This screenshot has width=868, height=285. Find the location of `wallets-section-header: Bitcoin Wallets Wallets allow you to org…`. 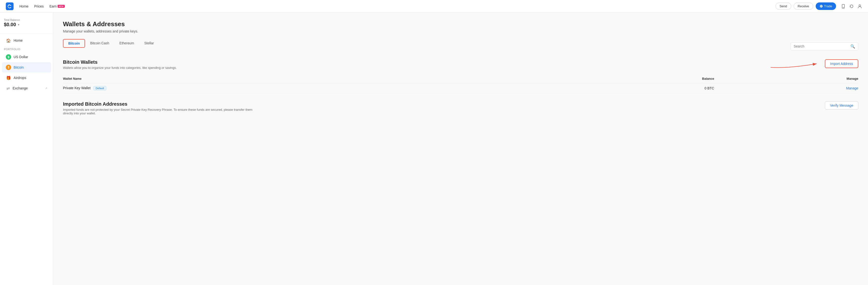

wallets-section-header: Bitcoin Wallets Wallets allow you to org… is located at coordinates (461, 64).